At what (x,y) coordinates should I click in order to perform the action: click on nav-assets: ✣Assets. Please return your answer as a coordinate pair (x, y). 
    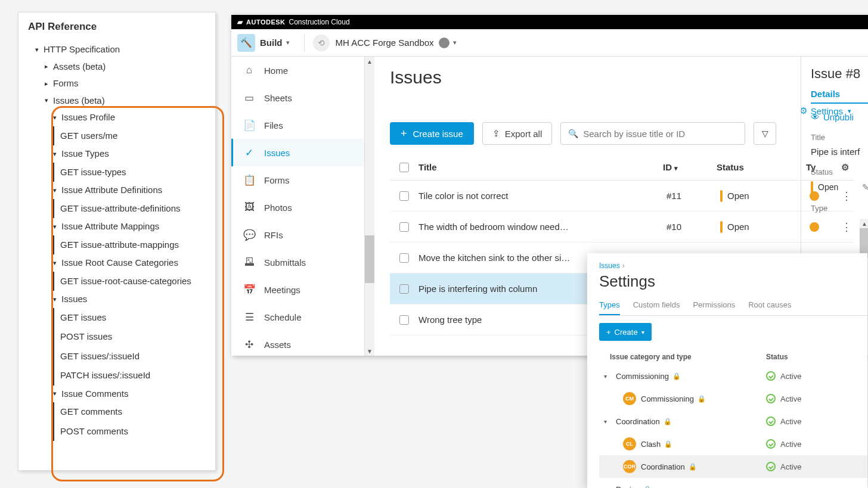
    Looking at the image, I should click on (298, 343).